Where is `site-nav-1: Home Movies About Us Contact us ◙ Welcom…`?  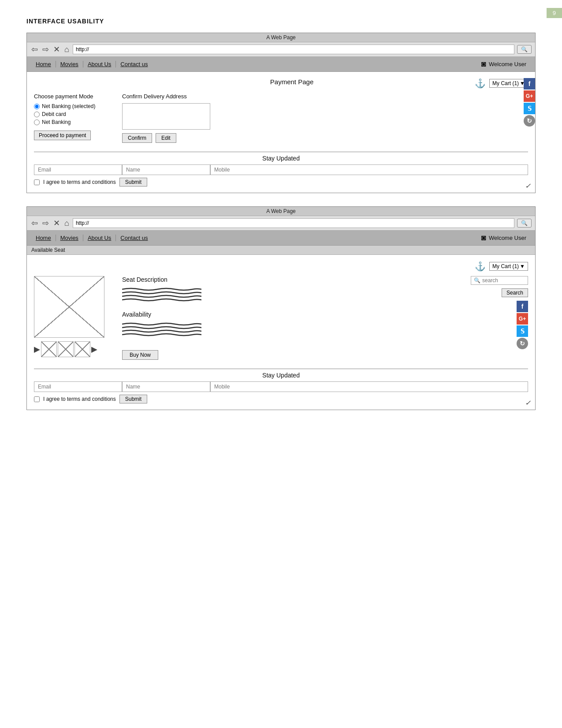 site-nav-1: Home Movies About Us Contact us ◙ Welcom… is located at coordinates (281, 64).